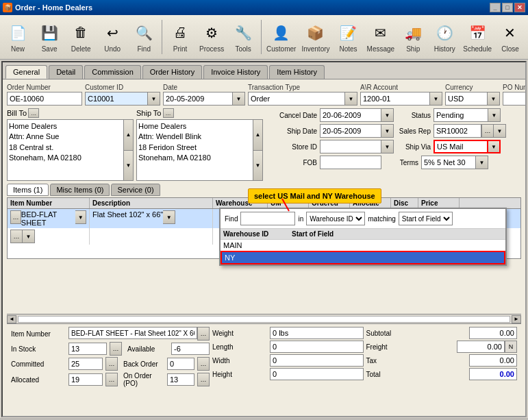 This screenshot has width=528, height=420. What do you see at coordinates (363, 245) in the screenshot?
I see `list-item: MAIN` at bounding box center [363, 245].